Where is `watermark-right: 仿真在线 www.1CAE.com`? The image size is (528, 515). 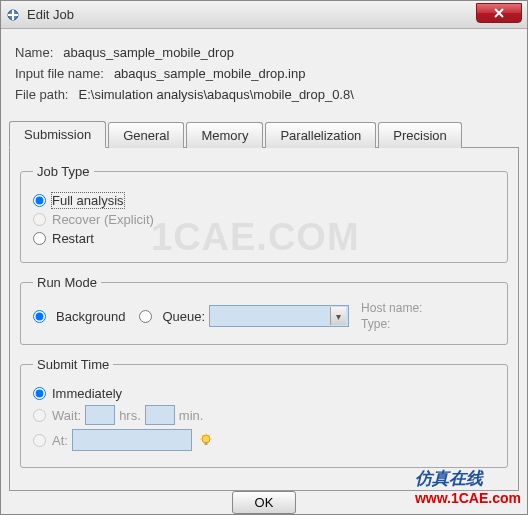
watermark-right: 仿真在线 www.1CAE.com is located at coordinates (468, 486).